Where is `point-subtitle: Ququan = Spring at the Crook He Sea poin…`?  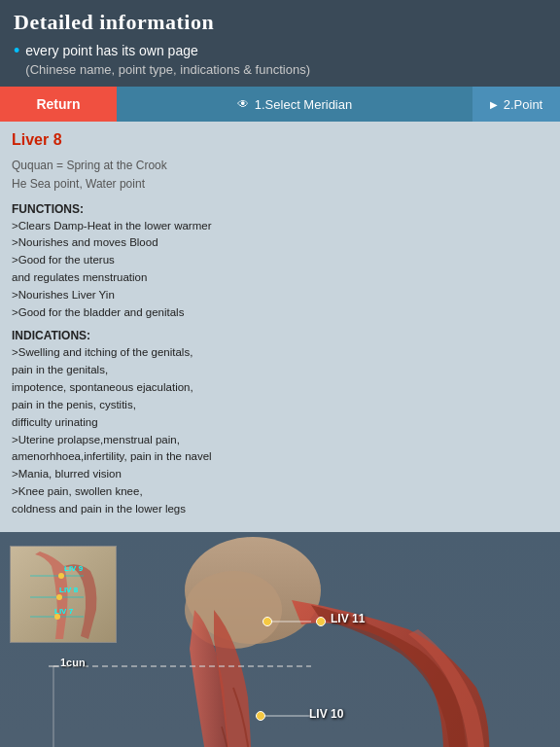 point-subtitle: Ququan = Spring at the Crook He Sea poin… is located at coordinates (280, 175).